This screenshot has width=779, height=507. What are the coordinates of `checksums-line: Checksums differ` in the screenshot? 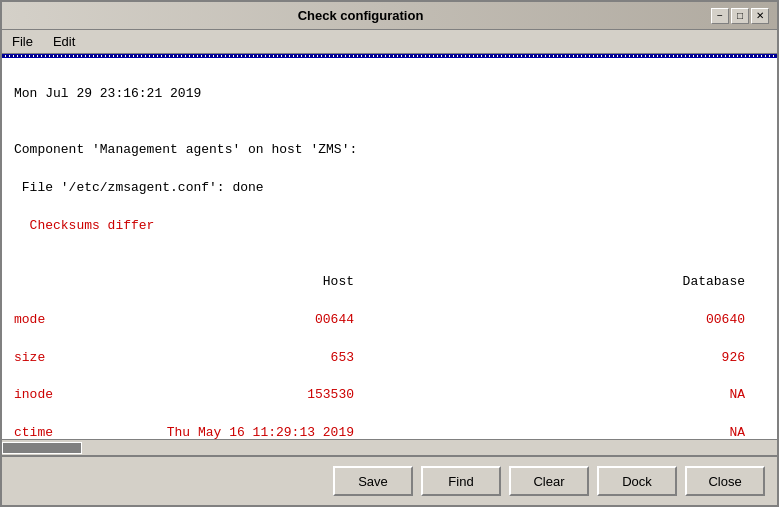 It's located at (390, 226).